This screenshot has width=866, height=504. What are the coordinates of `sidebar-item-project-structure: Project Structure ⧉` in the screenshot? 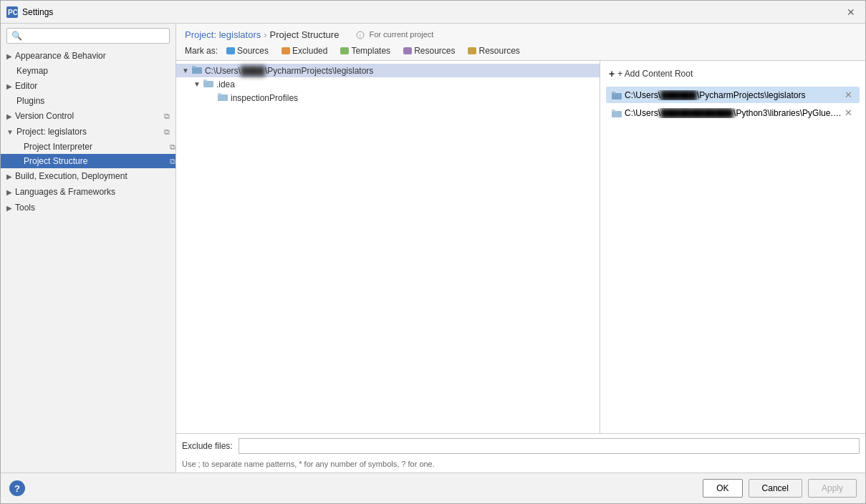 It's located at (88, 161).